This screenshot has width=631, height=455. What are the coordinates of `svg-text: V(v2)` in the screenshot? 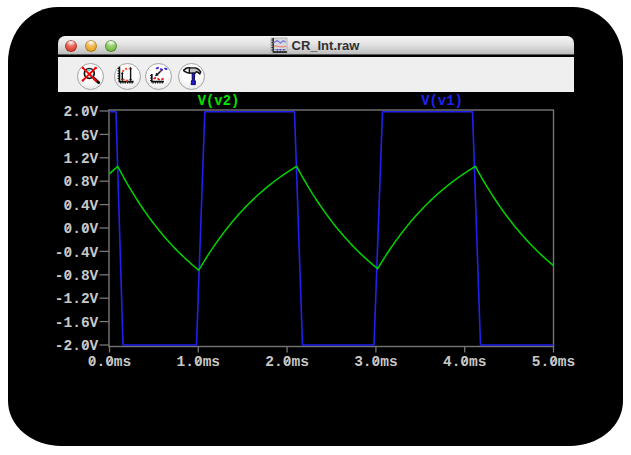 It's located at (218, 102).